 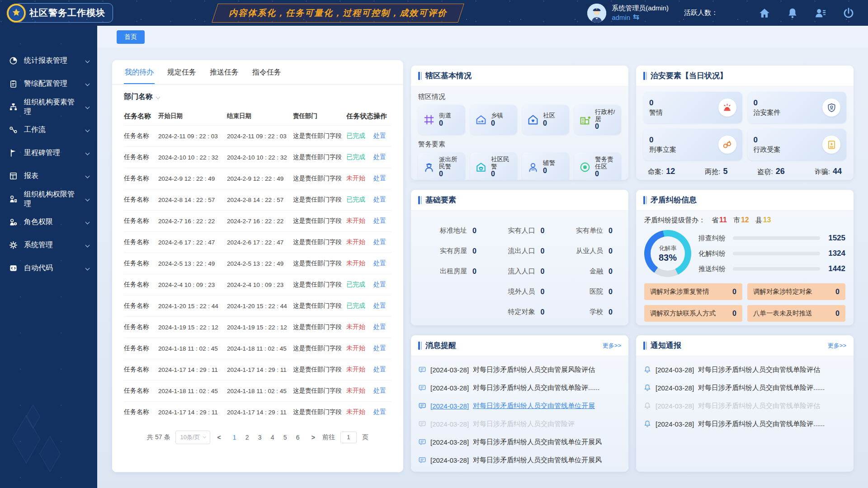 I want to click on sidebar-item-auto-code: 自动代码, so click(x=49, y=268).